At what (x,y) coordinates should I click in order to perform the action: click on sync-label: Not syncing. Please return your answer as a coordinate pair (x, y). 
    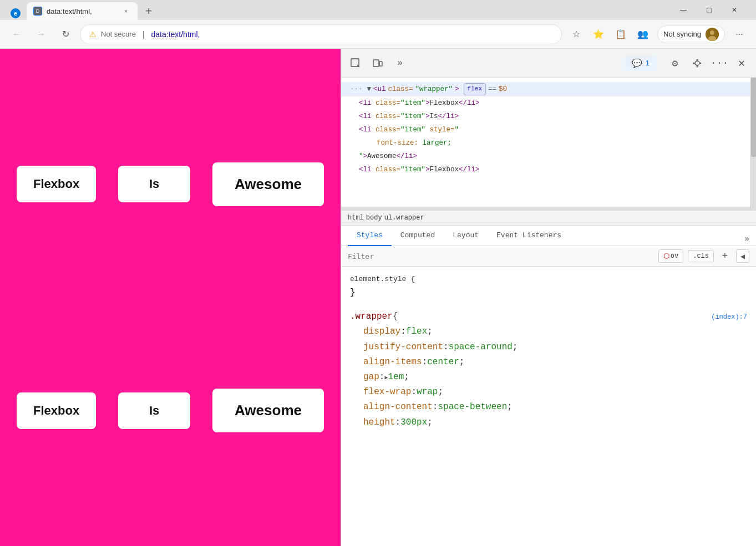
    Looking at the image, I should click on (682, 34).